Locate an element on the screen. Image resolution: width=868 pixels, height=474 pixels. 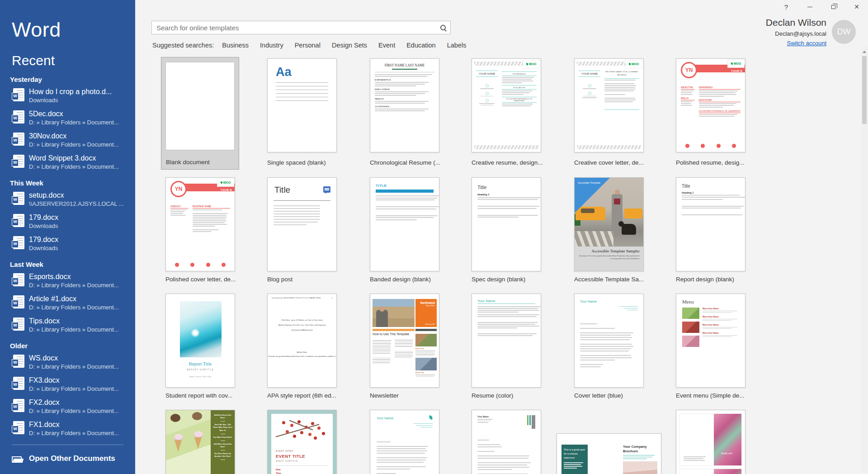
recent-file: Tips.docx D: » Library Folders » Documen… is located at coordinates (74, 326).